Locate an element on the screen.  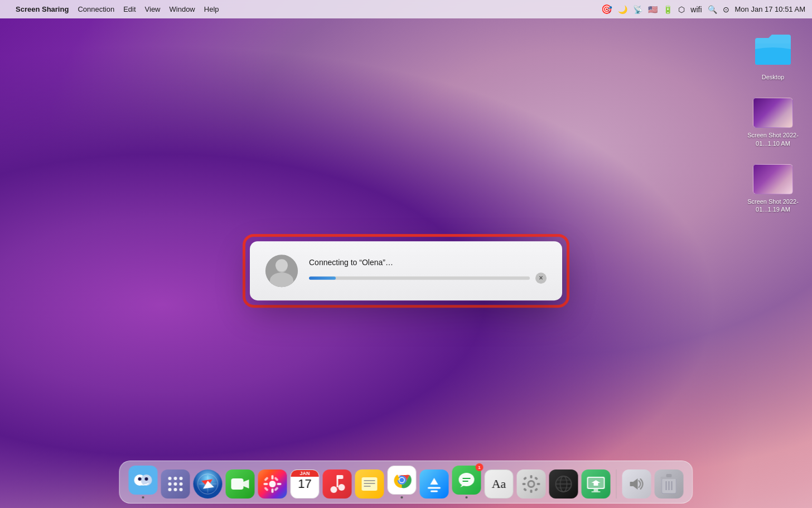
dock-item-sysprefs is located at coordinates (531, 484).